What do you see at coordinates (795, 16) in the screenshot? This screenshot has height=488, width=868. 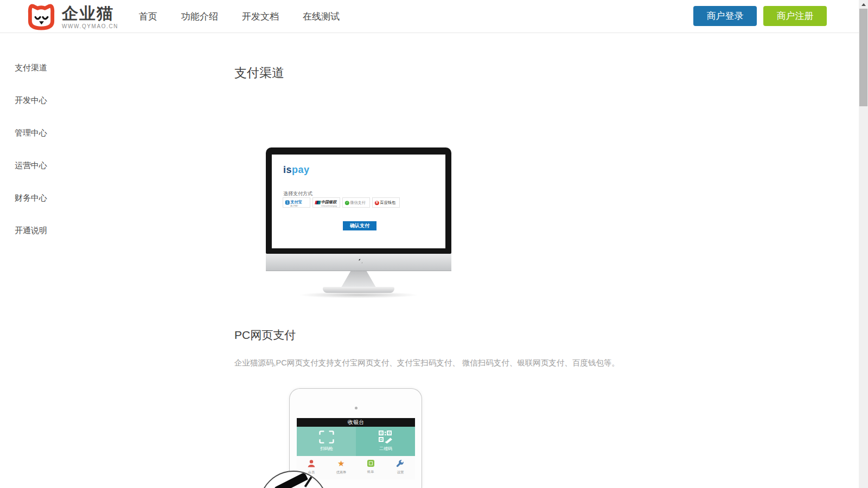 I see `merchant-register-button: 商户注册` at bounding box center [795, 16].